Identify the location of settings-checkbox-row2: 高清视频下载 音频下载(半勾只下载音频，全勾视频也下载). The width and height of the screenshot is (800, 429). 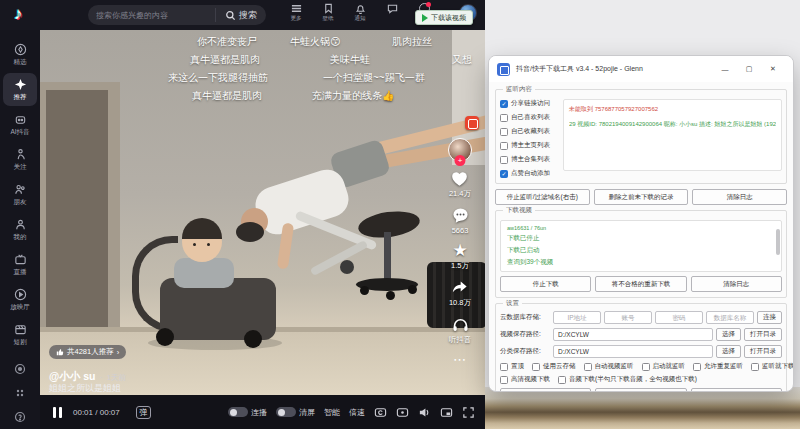
(641, 380).